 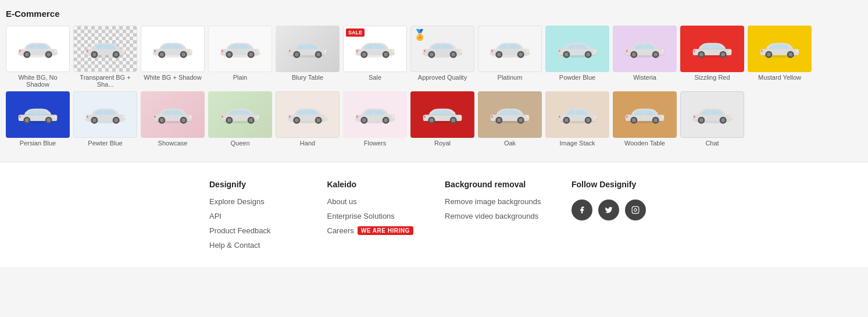 I want to click on grid-item: SALE Sale, so click(x=375, y=57).